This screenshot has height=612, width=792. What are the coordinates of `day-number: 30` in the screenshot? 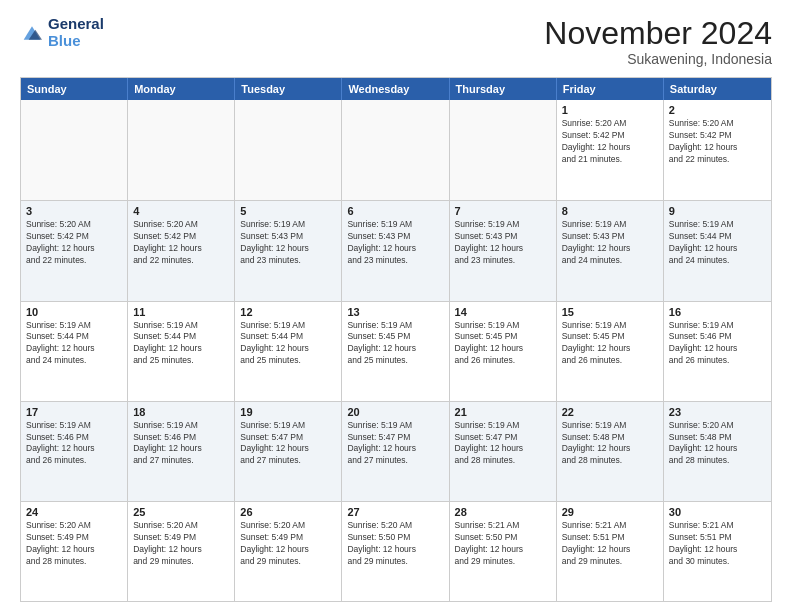 It's located at (718, 512).